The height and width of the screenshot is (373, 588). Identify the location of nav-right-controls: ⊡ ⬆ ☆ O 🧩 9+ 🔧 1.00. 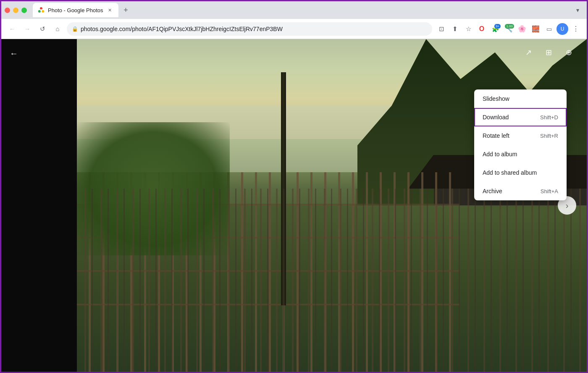
(509, 29).